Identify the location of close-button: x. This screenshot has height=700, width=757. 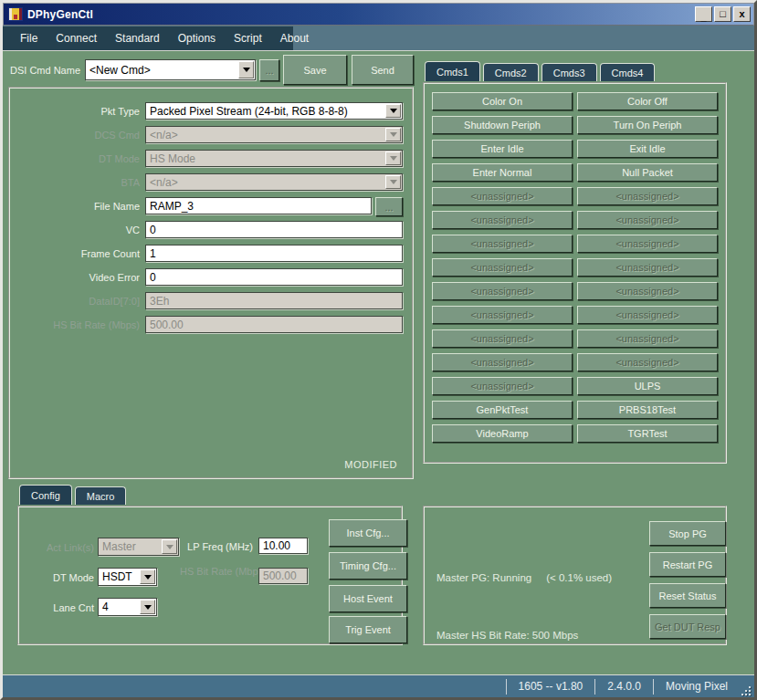
(741, 15).